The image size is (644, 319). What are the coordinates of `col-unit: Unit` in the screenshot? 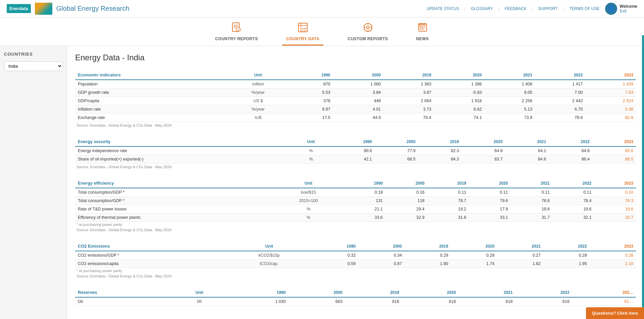 It's located at (258, 75).